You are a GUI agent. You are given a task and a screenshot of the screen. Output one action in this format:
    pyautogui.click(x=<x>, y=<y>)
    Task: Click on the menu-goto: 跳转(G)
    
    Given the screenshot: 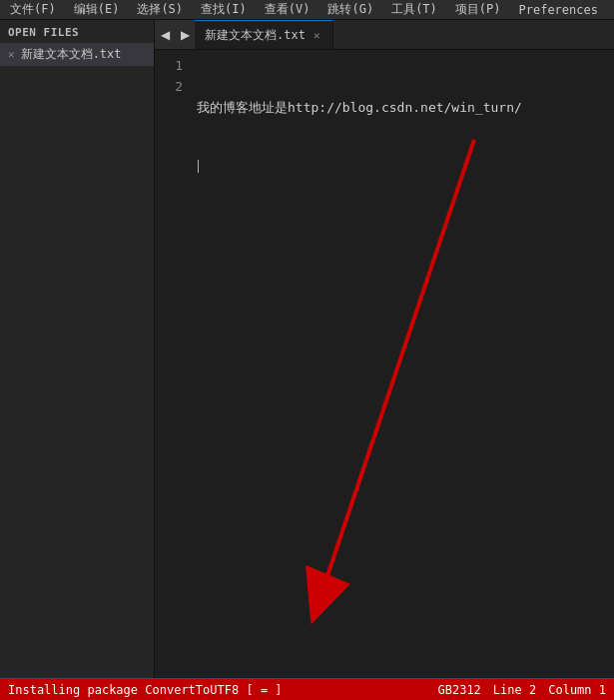 What is the action you would take?
    pyautogui.click(x=350, y=10)
    